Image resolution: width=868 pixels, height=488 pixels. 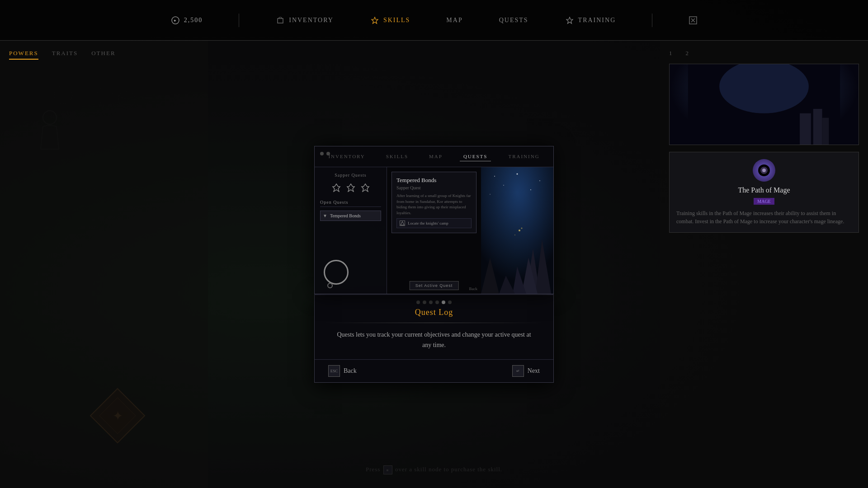 What do you see at coordinates (330, 286) in the screenshot?
I see `circle-inner` at bounding box center [330, 286].